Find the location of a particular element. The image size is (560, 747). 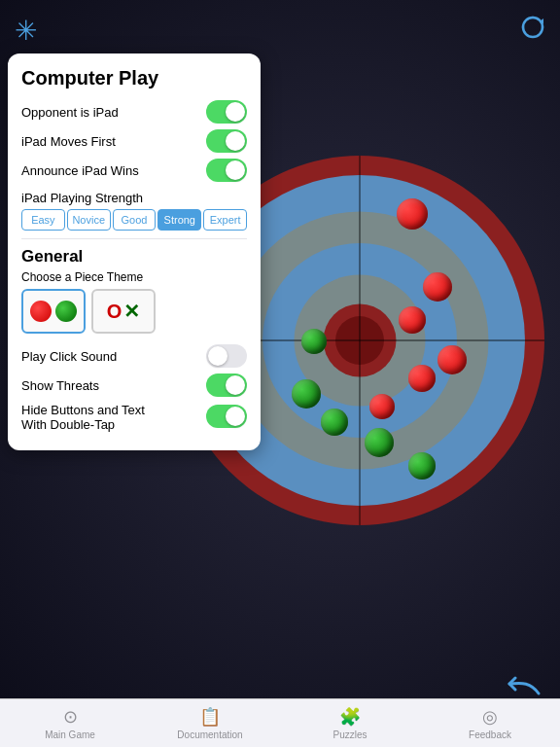

tab-puzzles: 🧩 Puzzles is located at coordinates (350, 724).